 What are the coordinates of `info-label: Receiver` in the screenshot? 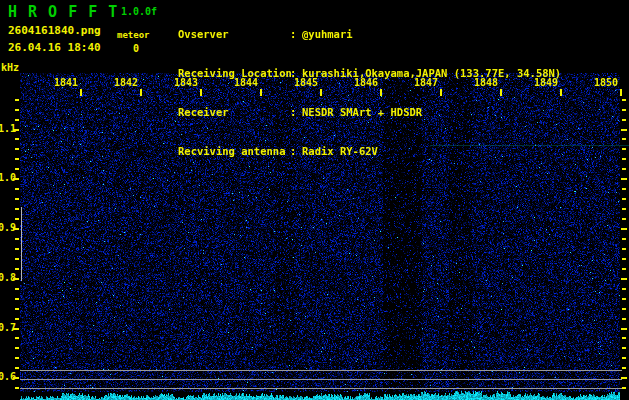 It's located at (234, 112).